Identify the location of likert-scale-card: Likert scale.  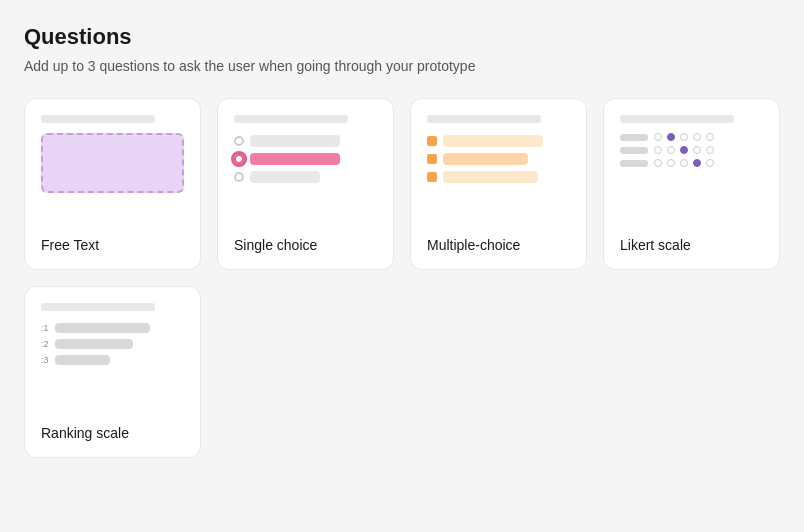
(692, 184).